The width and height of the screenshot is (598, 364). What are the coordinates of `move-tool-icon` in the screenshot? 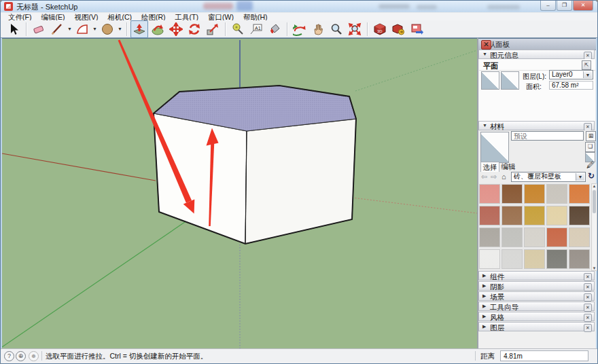 It's located at (176, 29).